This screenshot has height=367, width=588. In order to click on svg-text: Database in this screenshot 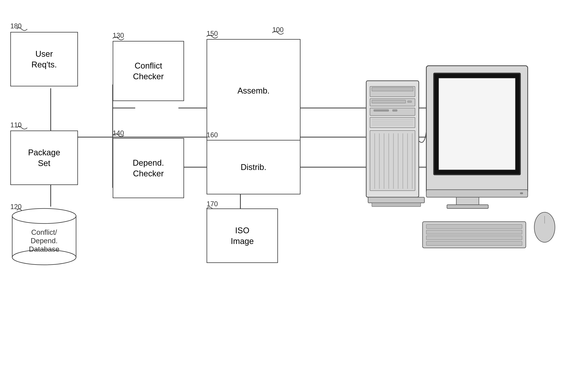, I will do `click(44, 249)`.